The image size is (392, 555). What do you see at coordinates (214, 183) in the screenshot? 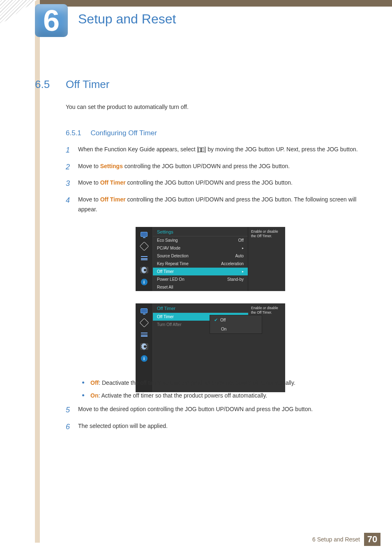
I see `step-3: 3 Move to Off Timer controlling the JOG …` at bounding box center [214, 183].